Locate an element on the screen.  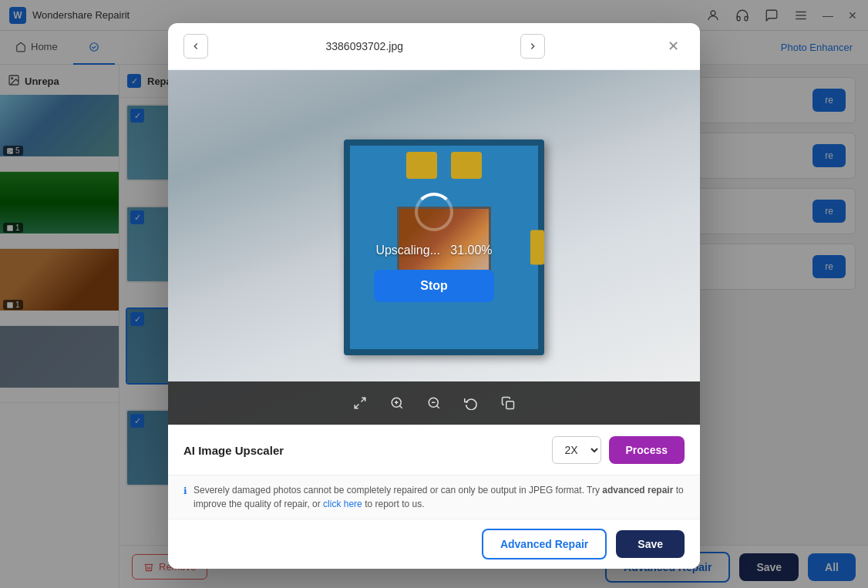
modal-footer: Advanced Repair Save is located at coordinates (434, 544).